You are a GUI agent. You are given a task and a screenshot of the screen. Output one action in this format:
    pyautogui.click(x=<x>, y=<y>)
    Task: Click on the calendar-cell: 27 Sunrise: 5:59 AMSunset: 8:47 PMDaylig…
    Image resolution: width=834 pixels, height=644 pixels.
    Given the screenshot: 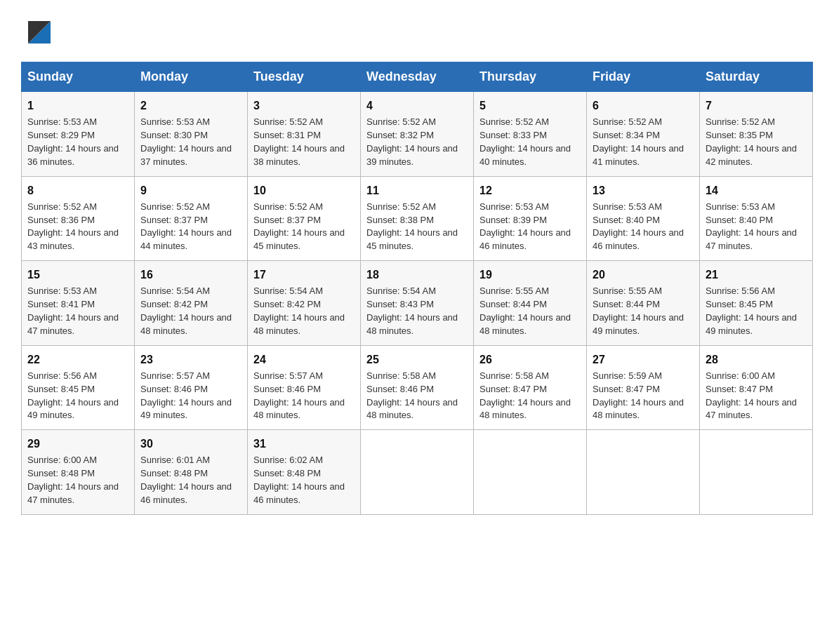 What is the action you would take?
    pyautogui.click(x=643, y=387)
    